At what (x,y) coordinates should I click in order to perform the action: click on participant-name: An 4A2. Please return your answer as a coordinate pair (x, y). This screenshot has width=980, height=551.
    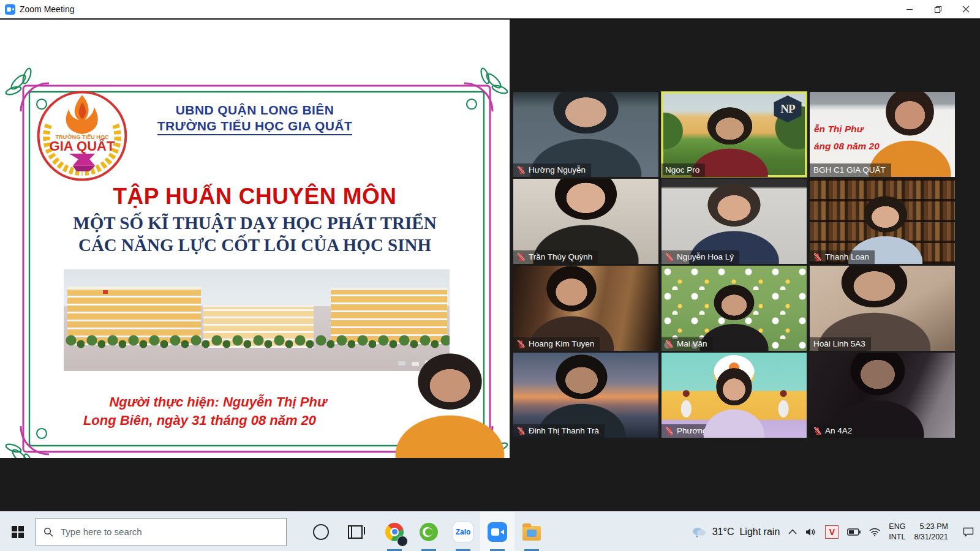
    Looking at the image, I should click on (839, 431).